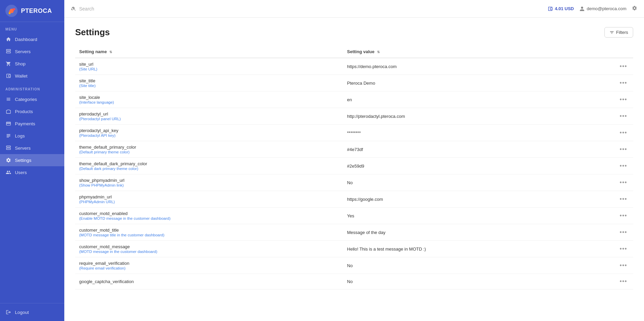 Image resolution: width=644 pixels, height=321 pixels. Describe the element at coordinates (209, 83) in the screenshot. I see `setting-name-cell: site_title (Site title)` at that location.